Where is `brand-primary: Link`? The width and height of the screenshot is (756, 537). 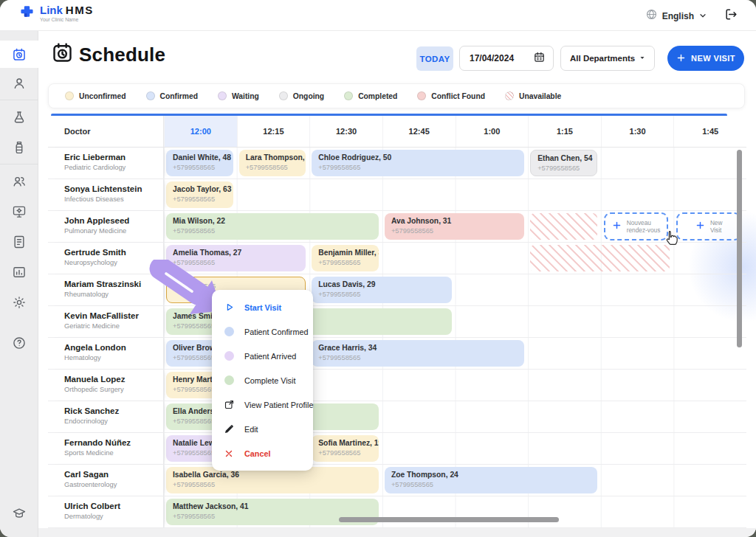
brand-primary: Link is located at coordinates (52, 10).